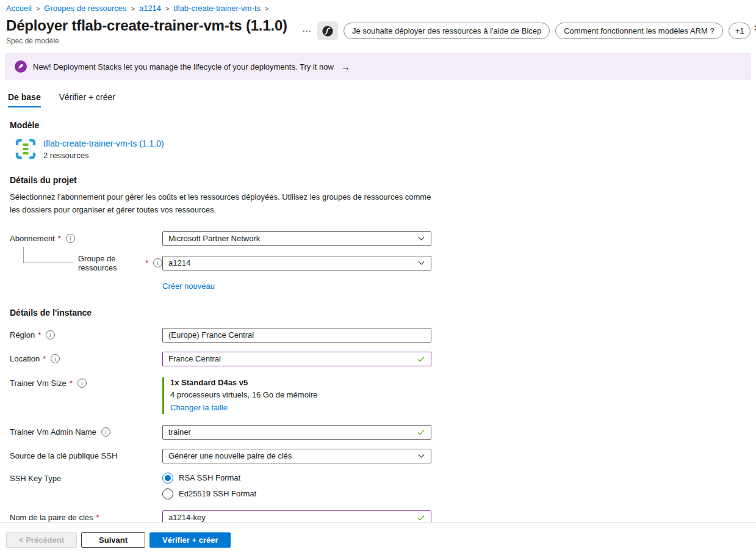 The image size is (756, 555). I want to click on region-value: (Europe) France Central, so click(211, 335).